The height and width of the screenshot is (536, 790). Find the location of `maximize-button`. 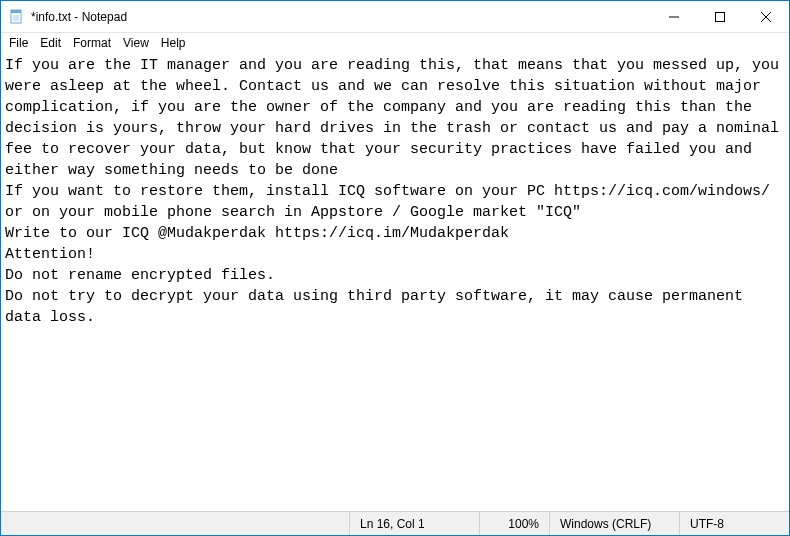

maximize-button is located at coordinates (720, 16).